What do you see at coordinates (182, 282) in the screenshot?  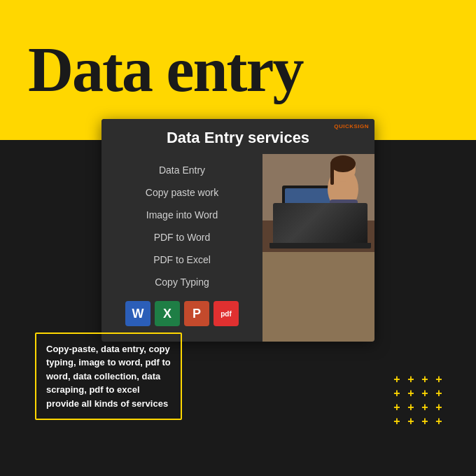 I see `list-item: Copy Typing` at bounding box center [182, 282].